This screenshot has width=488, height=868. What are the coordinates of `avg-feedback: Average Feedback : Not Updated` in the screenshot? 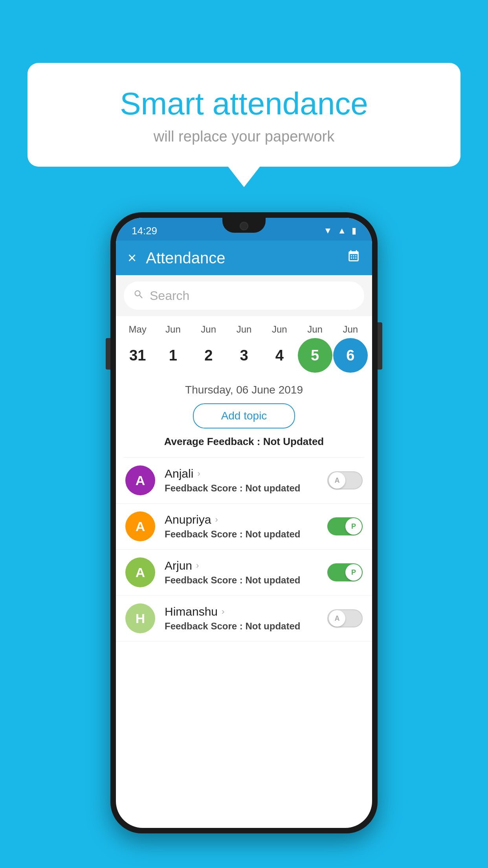 It's located at (244, 442).